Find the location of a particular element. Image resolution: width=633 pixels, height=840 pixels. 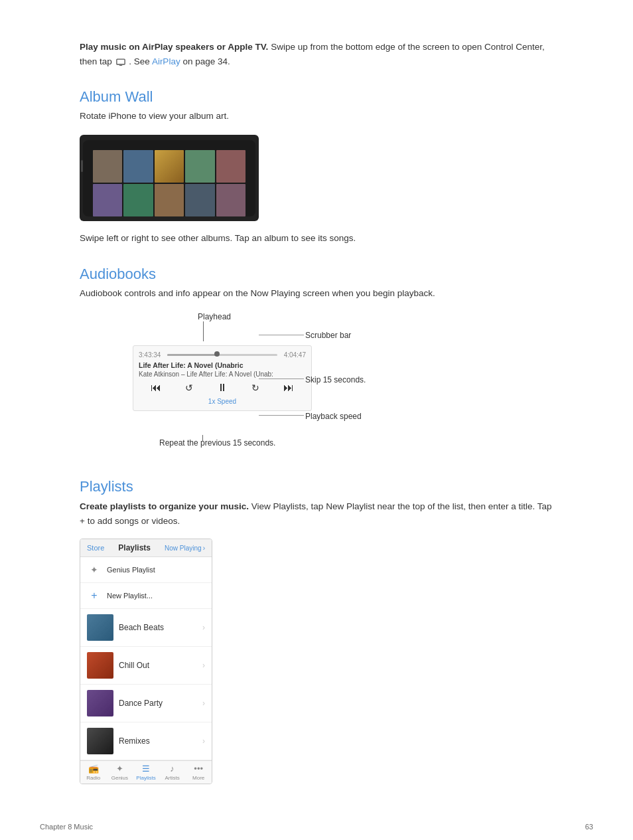

genius-playlist-label: Genius Playlist is located at coordinates (131, 570).